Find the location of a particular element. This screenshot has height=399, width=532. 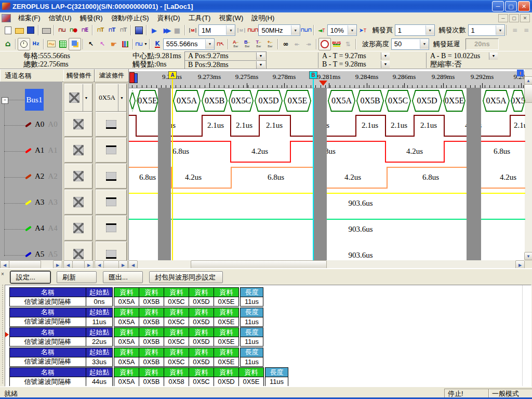

channel-item-a5: A5A5 is located at coordinates (42, 255).